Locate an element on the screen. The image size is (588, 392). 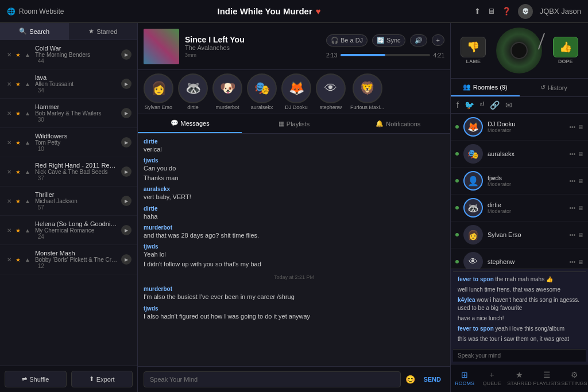
room-website-link: 🌐 Room Website is located at coordinates (36, 11).